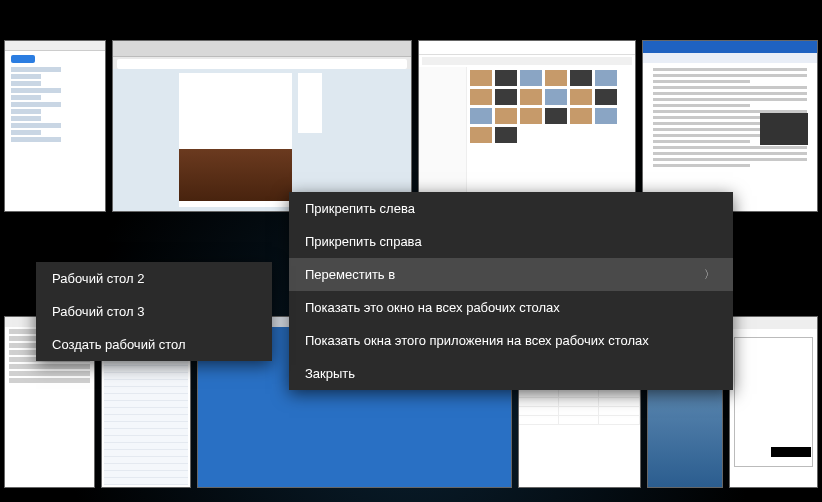 The width and height of the screenshot is (822, 502). I want to click on menu-item-label: Рабочий стол 3, so click(98, 312).